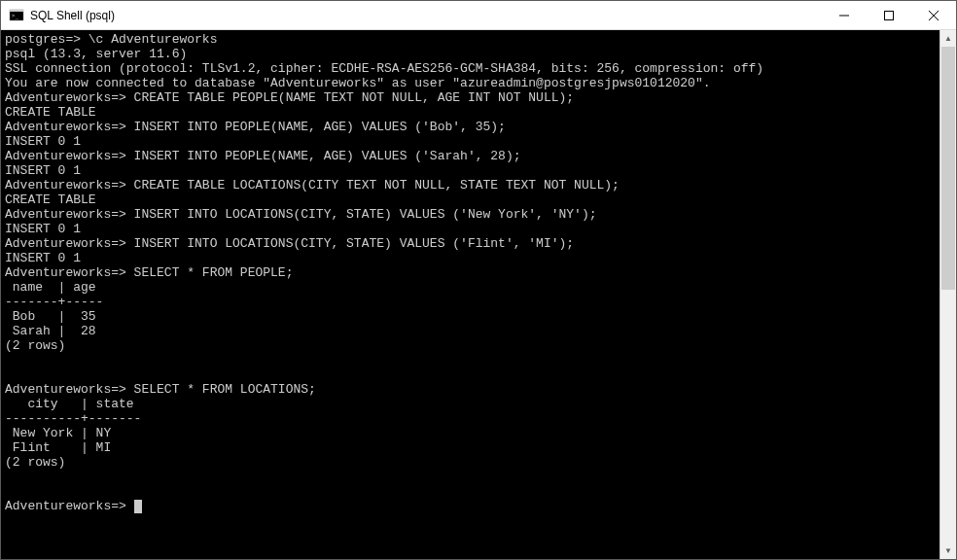 The height and width of the screenshot is (560, 957). I want to click on terminal-line: Bob | 35, so click(51, 317).